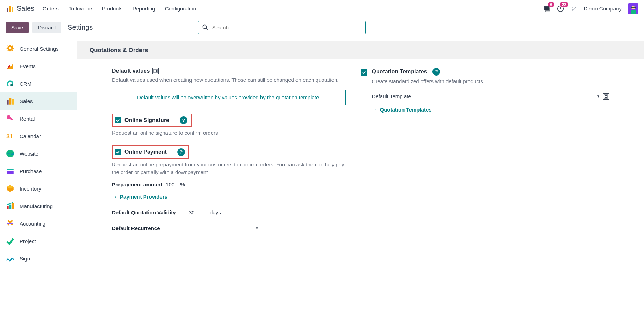 This screenshot has height=336, width=644. What do you see at coordinates (10, 206) in the screenshot?
I see `manufacturing-icon` at bounding box center [10, 206].